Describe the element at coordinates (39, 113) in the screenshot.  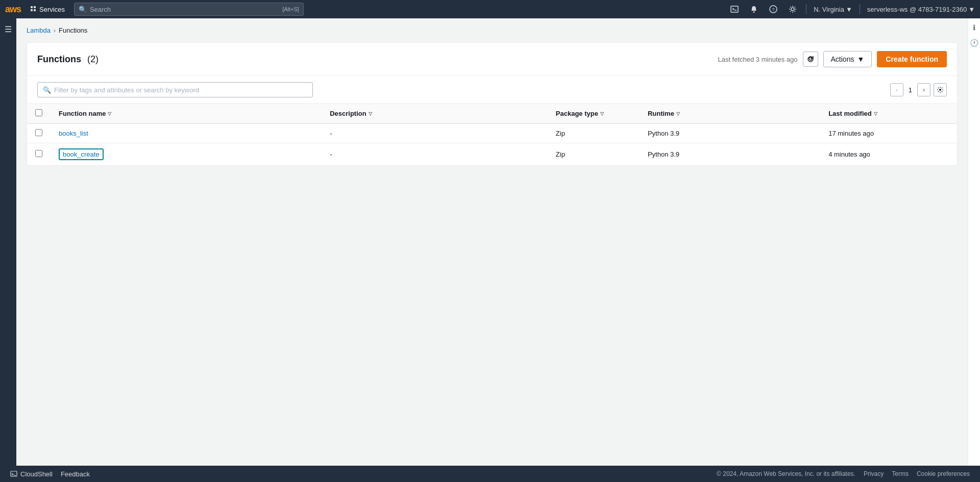
I see `select-all-checkbox` at that location.